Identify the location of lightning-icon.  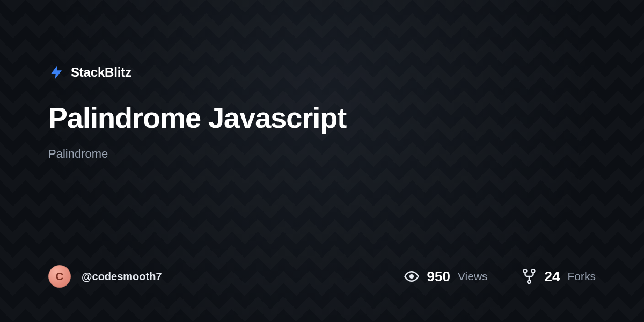
(56, 72).